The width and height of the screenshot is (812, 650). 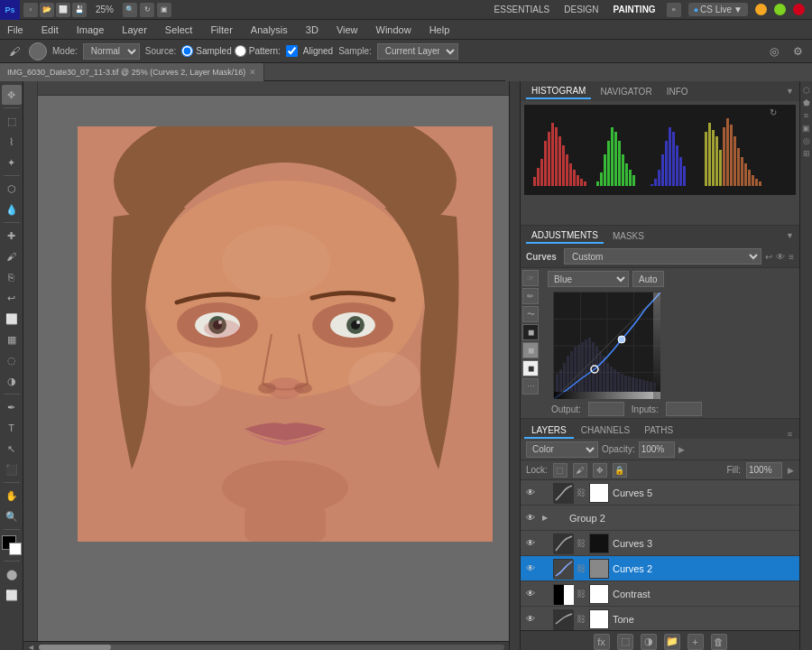 What do you see at coordinates (684, 409) in the screenshot?
I see `input-value` at bounding box center [684, 409].